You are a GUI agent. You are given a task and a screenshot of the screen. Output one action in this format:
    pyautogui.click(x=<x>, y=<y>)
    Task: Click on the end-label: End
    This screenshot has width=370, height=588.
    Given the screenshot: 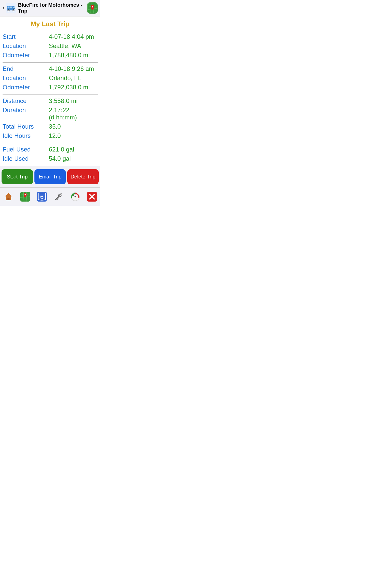 What is the action you would take?
    pyautogui.click(x=26, y=69)
    